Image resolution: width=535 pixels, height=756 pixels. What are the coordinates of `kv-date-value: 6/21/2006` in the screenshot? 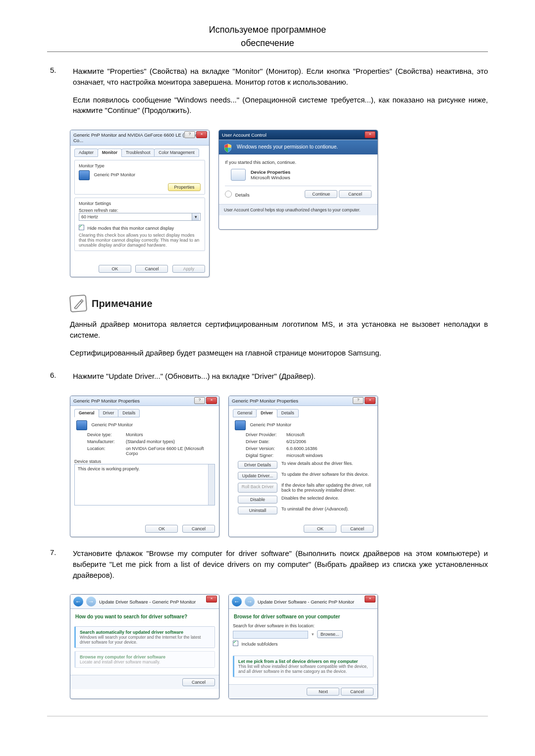 It's located at (330, 442).